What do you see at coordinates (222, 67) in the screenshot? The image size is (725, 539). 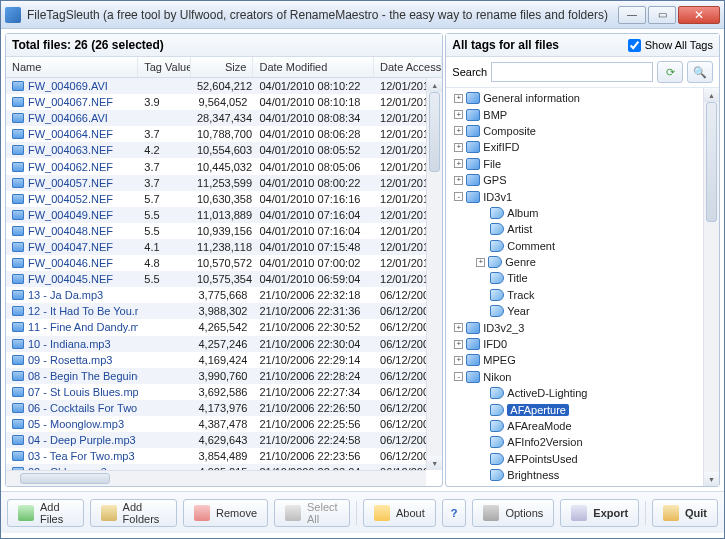 I see `col-size: Size` at bounding box center [222, 67].